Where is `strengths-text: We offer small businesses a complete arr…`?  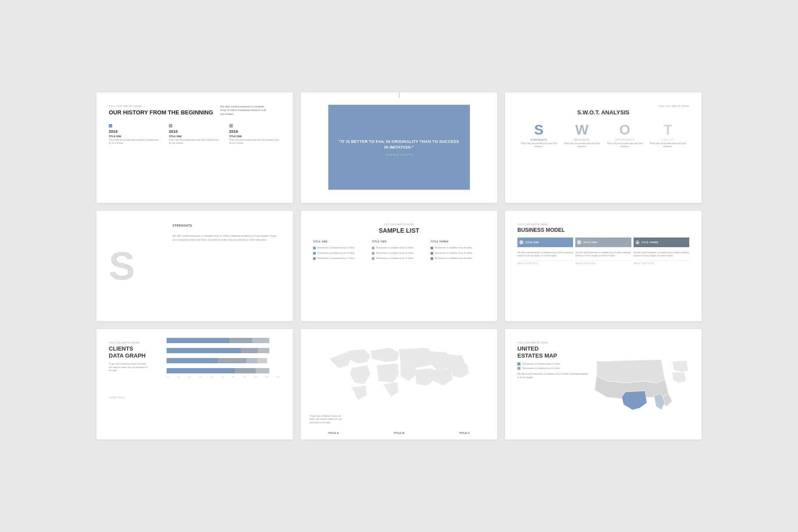
strengths-text: We offer small businesses a complete arr… is located at coordinates (227, 238).